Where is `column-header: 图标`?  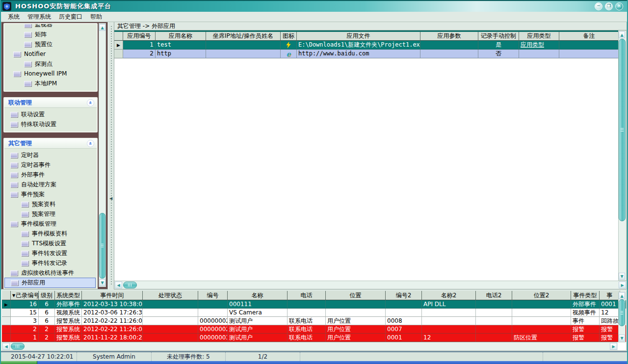 column-header: 图标 is located at coordinates (288, 36).